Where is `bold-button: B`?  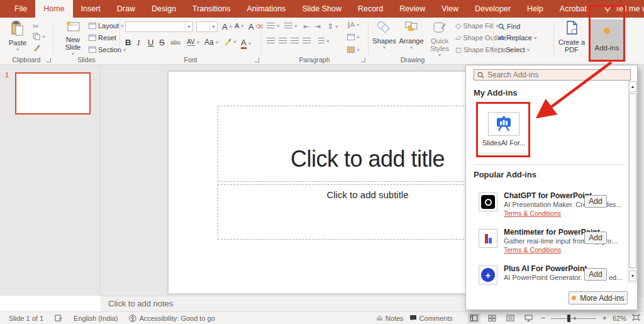
bold-button: B is located at coordinates (128, 43).